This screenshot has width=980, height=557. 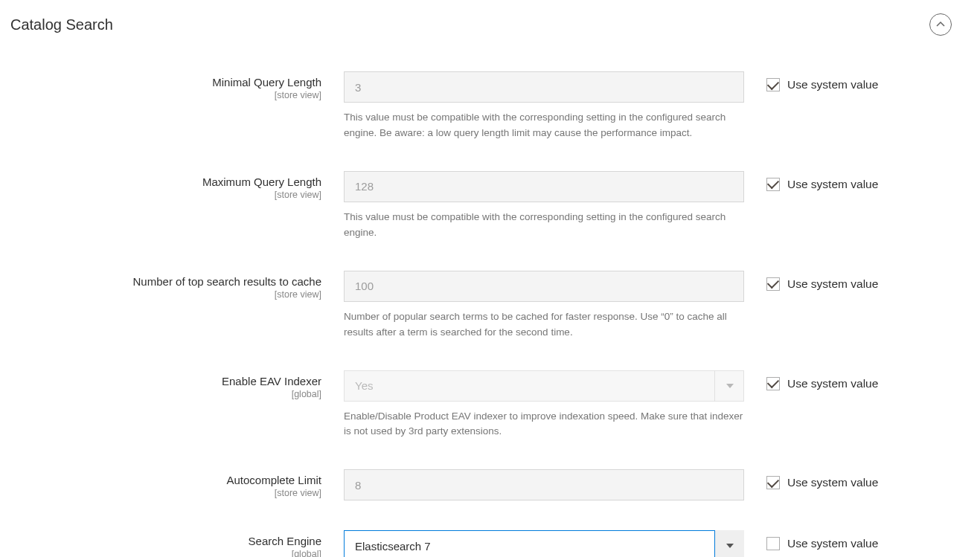 What do you see at coordinates (166, 182) in the screenshot?
I see `field-label: Maximum Query Length` at bounding box center [166, 182].